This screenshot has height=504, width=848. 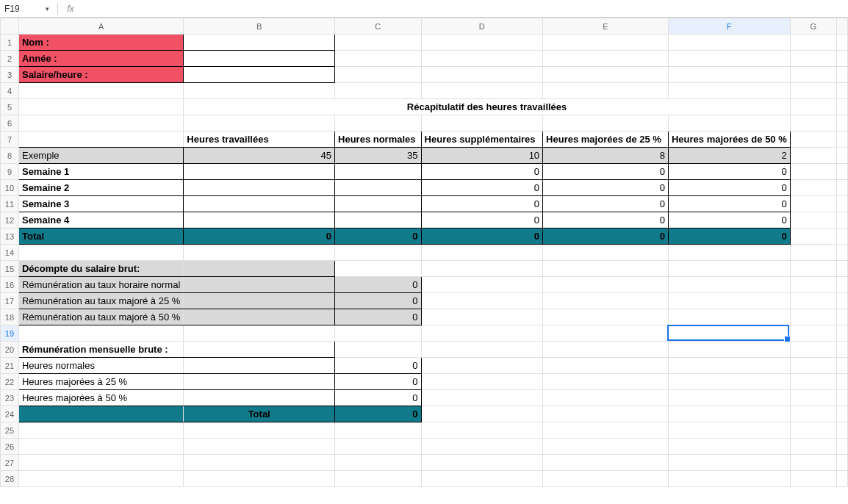 What do you see at coordinates (482, 269) in the screenshot?
I see `cell-D15` at bounding box center [482, 269].